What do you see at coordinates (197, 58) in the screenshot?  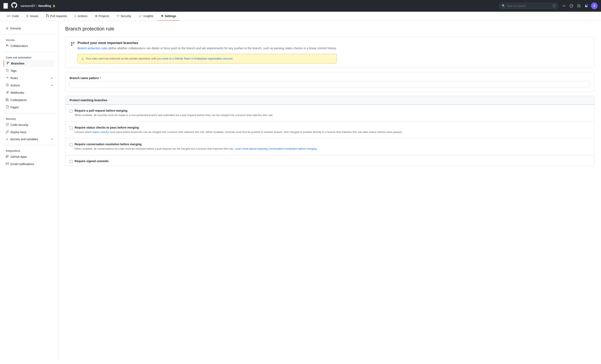 I see `team-enterprise-link: move to a GitHub Team or Enterprise orga…` at bounding box center [197, 58].